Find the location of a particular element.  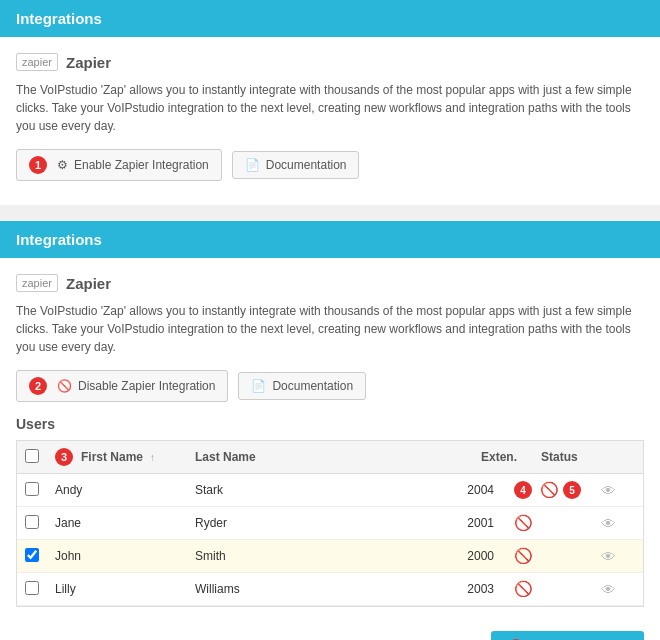

zapier-logo-row-1: zapier Zapier is located at coordinates (330, 62).